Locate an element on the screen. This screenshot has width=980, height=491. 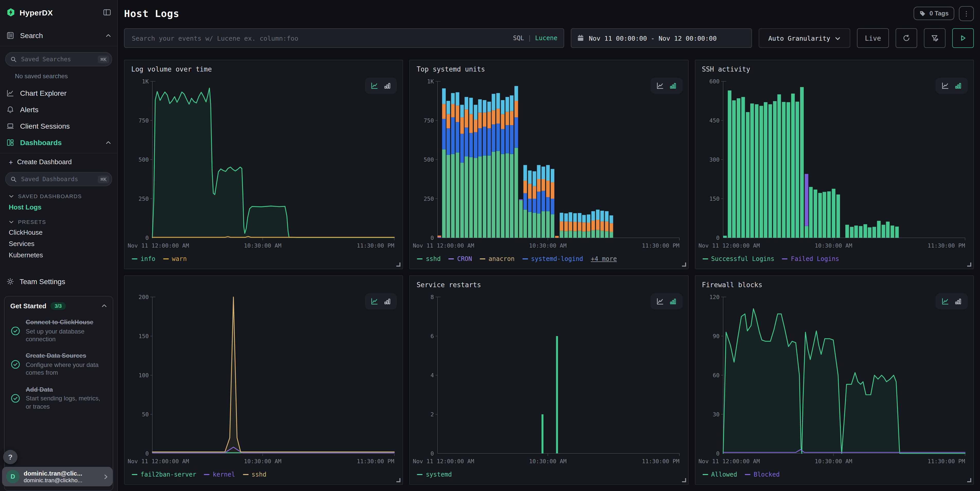
svg-text: 6 is located at coordinates (432, 336).